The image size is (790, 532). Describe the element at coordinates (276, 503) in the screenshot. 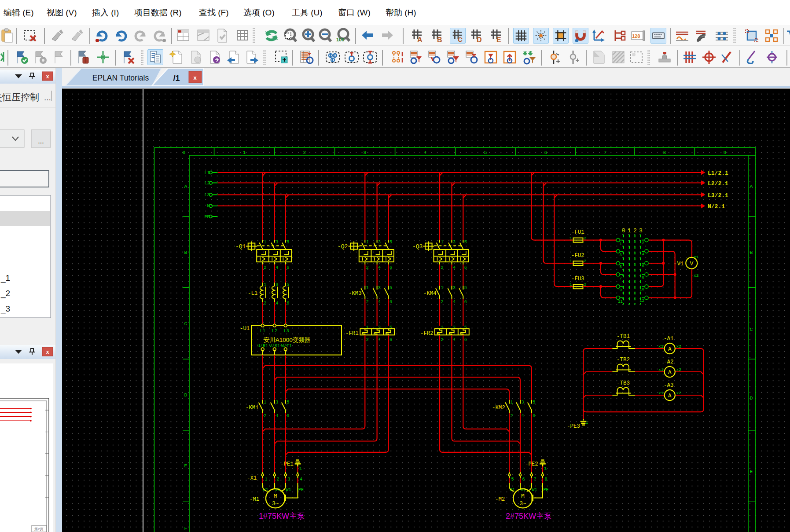

I see `svg-text: 3~` at that location.